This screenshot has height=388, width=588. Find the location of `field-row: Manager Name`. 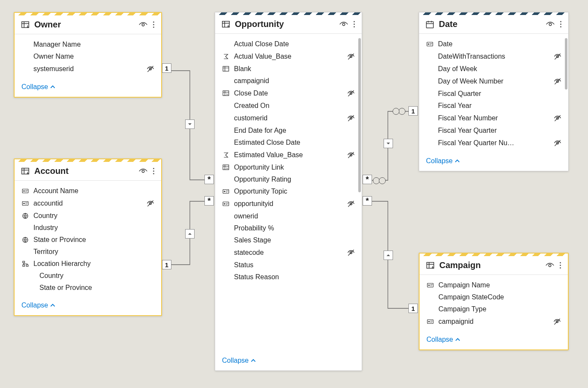

field-row: Manager Name is located at coordinates (88, 45).